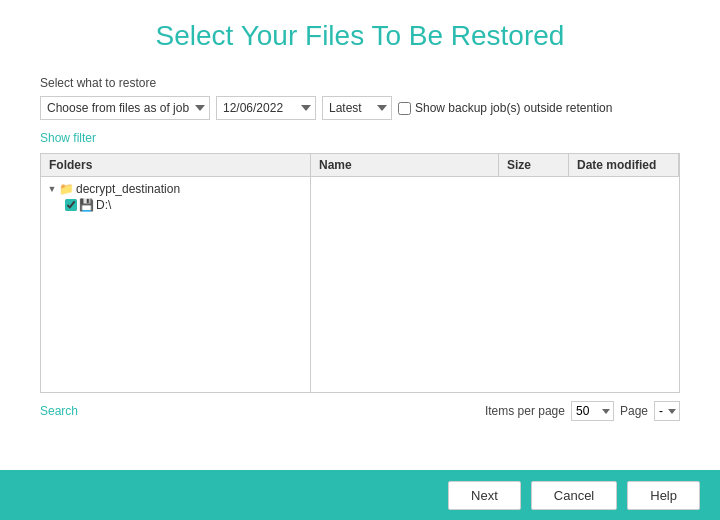 The height and width of the screenshot is (520, 720). I want to click on show-filter-link: Show filter, so click(68, 138).